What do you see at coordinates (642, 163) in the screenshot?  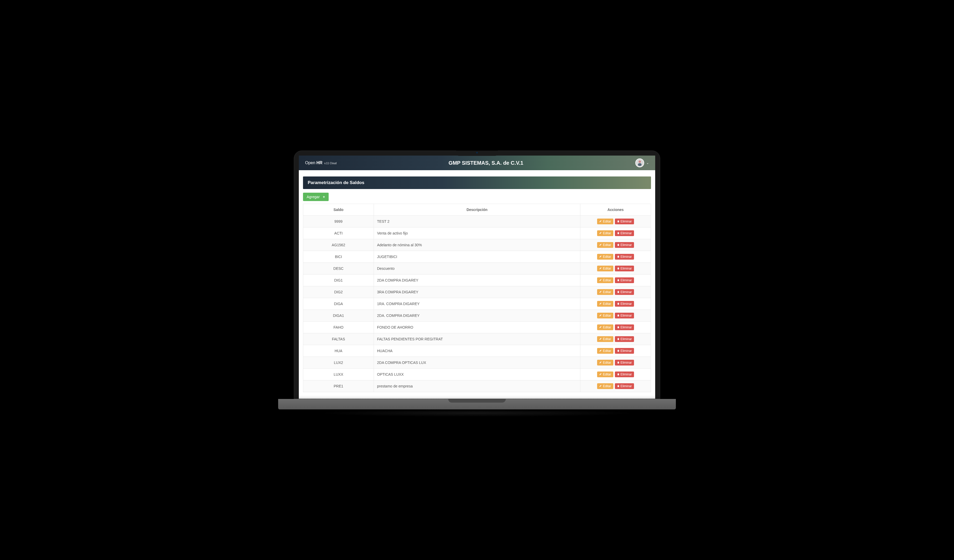 I see `user-menu: ⌄` at bounding box center [642, 163].